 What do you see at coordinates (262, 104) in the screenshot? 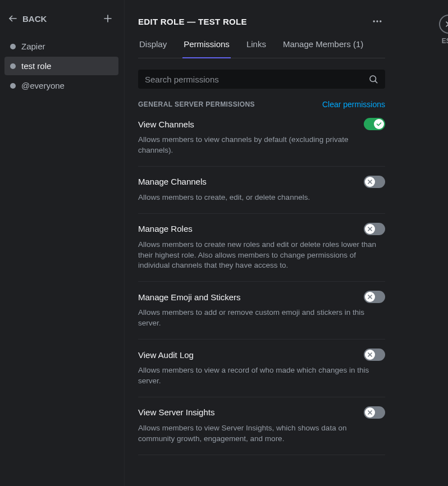
I see `section-header: GENERAL SERVER PERMISSIONS Clear permiss…` at bounding box center [262, 104].